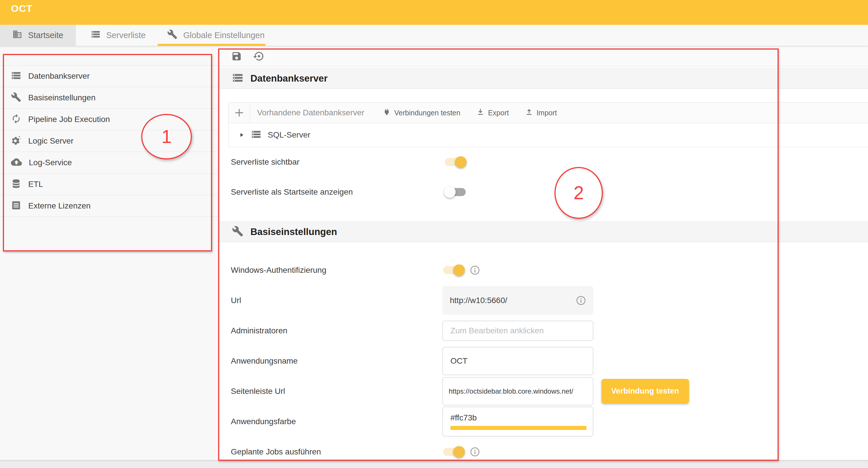 Image resolution: width=868 pixels, height=468 pixels. What do you see at coordinates (62, 98) in the screenshot?
I see `sidebar-item-label: Basiseinstellungen` at bounding box center [62, 98].